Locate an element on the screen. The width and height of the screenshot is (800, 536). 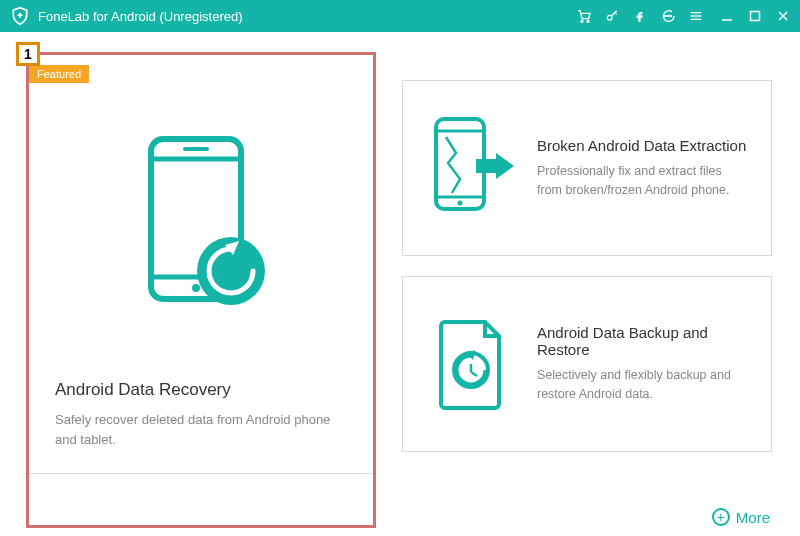
titlebar: FoneLab for Android (Unregistered) is located at coordinates (400, 16).